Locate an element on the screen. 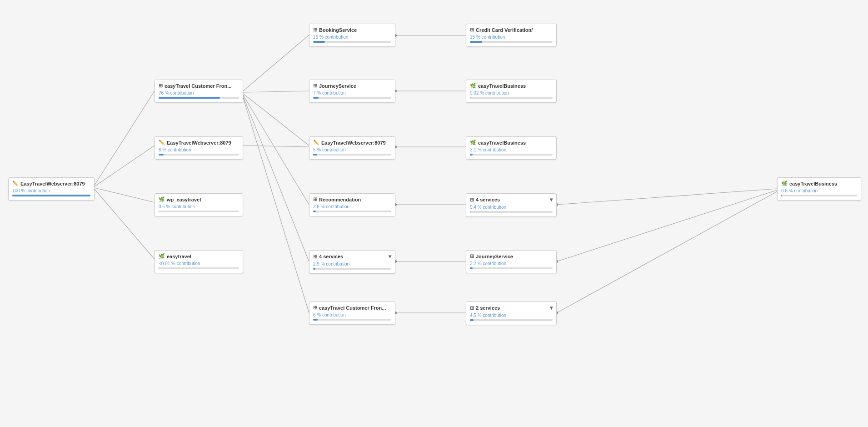 The width and height of the screenshot is (868, 427). node-n8: ⊞Recommendation3.6 % contribution is located at coordinates (352, 205).